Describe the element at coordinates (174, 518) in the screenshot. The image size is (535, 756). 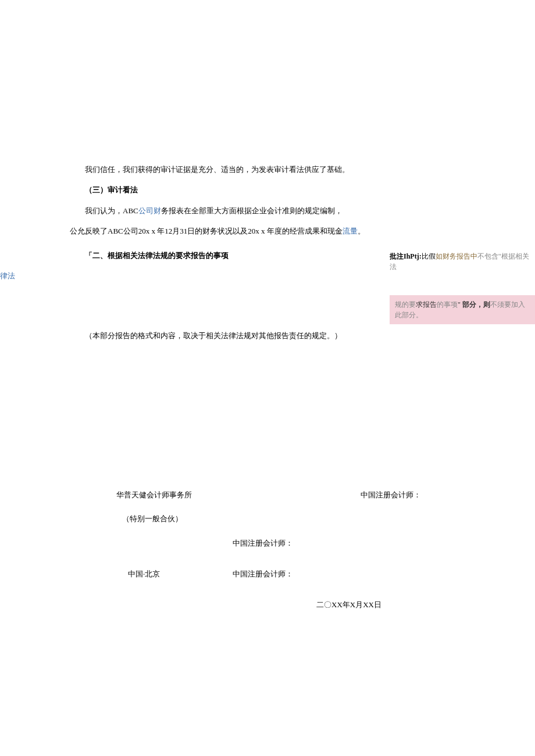
I see `partnership-type: （特别一般合伙）` at that location.